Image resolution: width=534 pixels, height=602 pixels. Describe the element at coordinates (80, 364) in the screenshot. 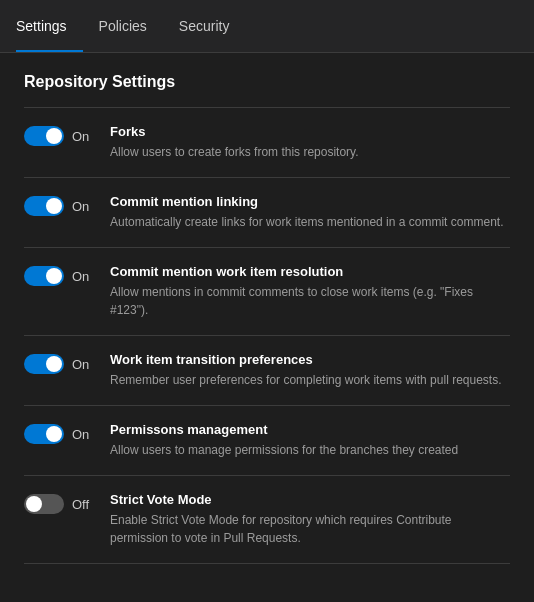

I see `toggle-label-work-item-transition: On` at that location.